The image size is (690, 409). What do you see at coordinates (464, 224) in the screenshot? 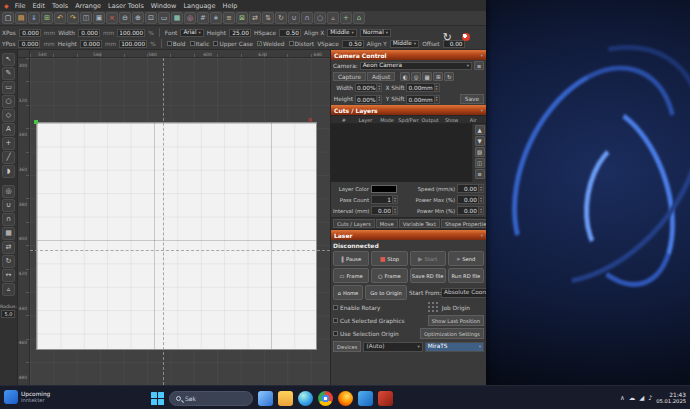
I see `panel-tab: Shape Properties` at bounding box center [464, 224].